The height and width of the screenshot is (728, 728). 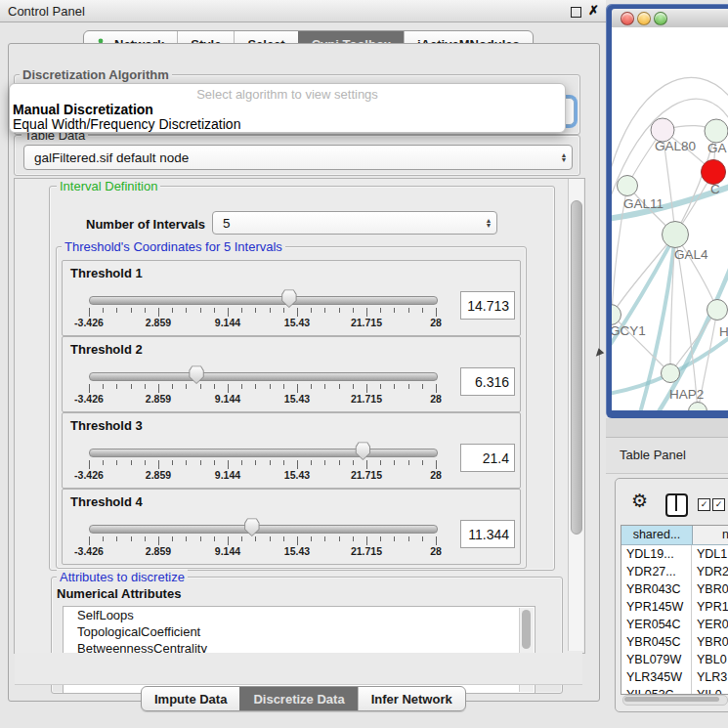 I want to click on maximize-traffic-light, so click(x=661, y=19).